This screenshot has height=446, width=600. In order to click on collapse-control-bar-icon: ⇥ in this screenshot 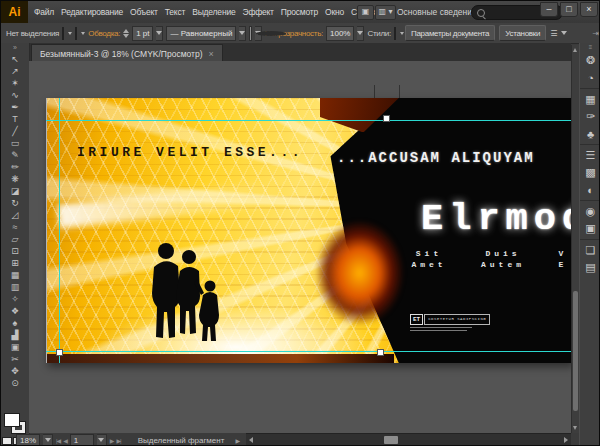, I will do `click(596, 34)`.